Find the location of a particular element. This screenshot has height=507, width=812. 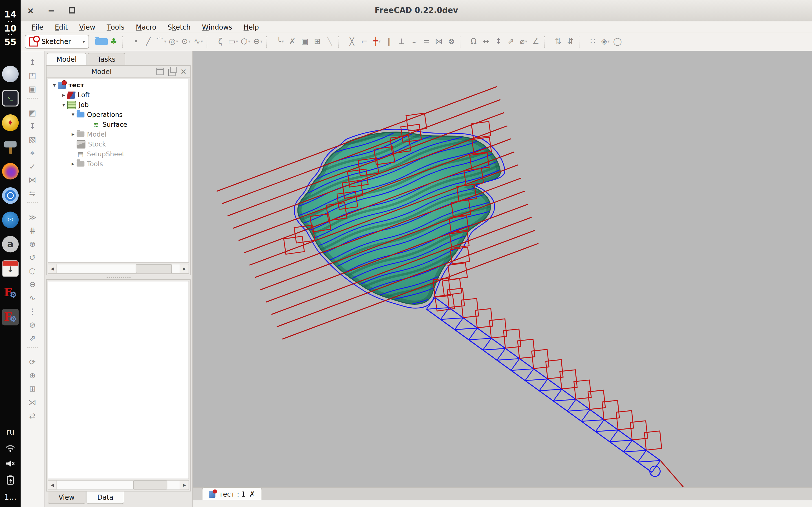

constraint-block-icon: ⊗ is located at coordinates (452, 42).